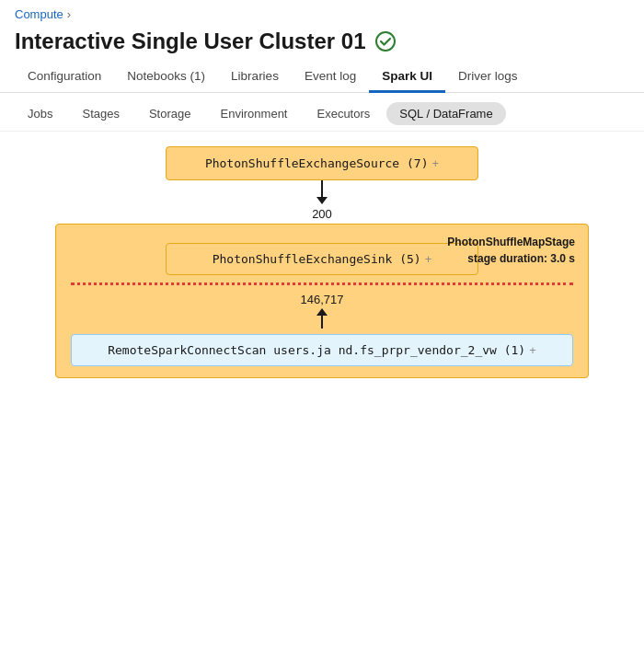 The height and width of the screenshot is (657, 644). I want to click on dag-sink-node-plus: +, so click(429, 259).